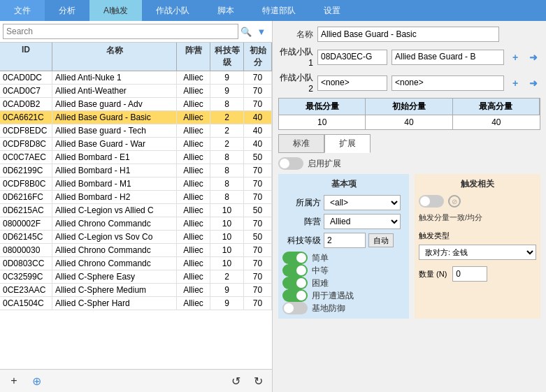 Image resolution: width=546 pixels, height=392 pixels. What do you see at coordinates (301, 144) in the screenshot?
I see `tab-standard: 标准` at bounding box center [301, 144].